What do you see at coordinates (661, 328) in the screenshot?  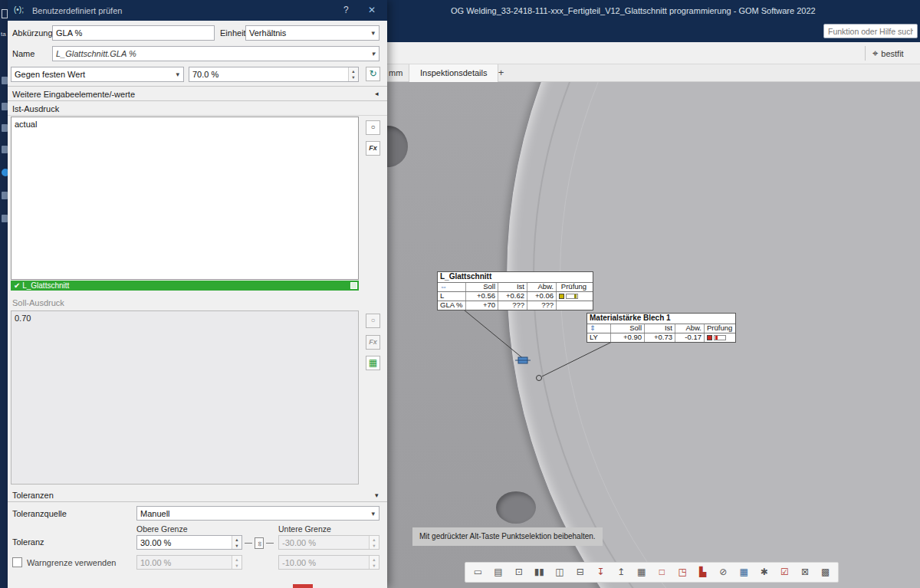 I see `annotation-materialstaerke: Materialstärke Blech 1 ⇕ Soll Ist Abw. P…` at bounding box center [661, 328].